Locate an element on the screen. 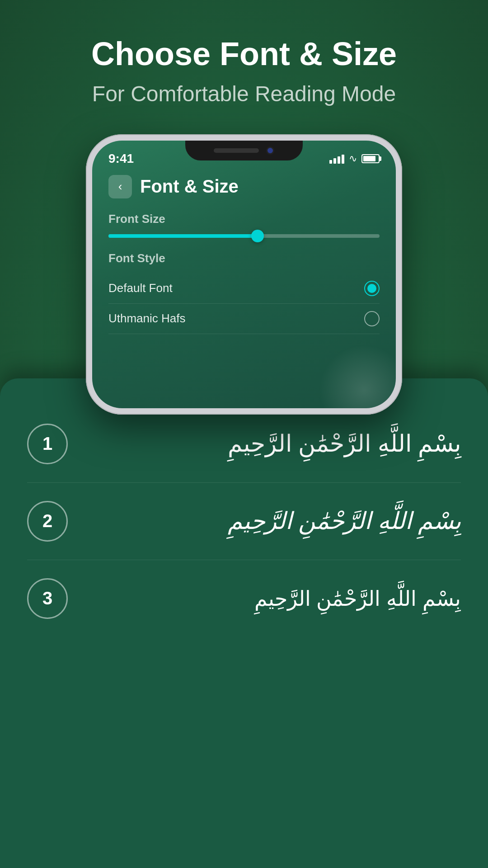 Image resolution: width=488 pixels, height=868 pixels. font-option-uthmanic: Uthmanic Hafs is located at coordinates (244, 319).